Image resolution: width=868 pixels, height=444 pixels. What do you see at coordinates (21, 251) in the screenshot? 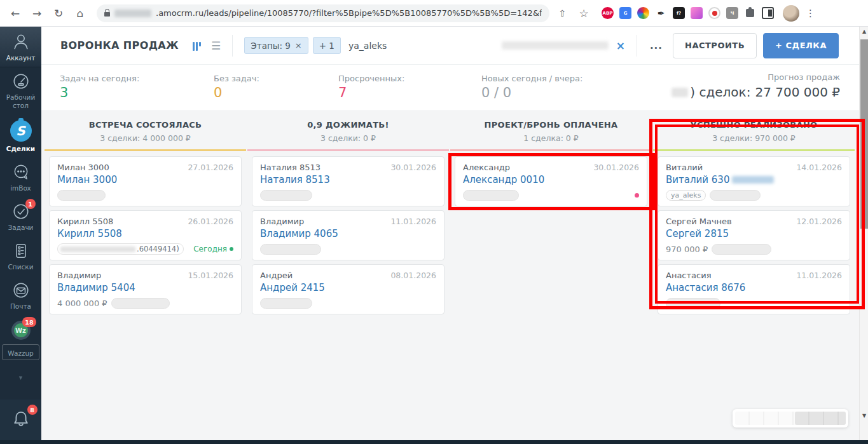
I see `lists-icon` at bounding box center [21, 251].